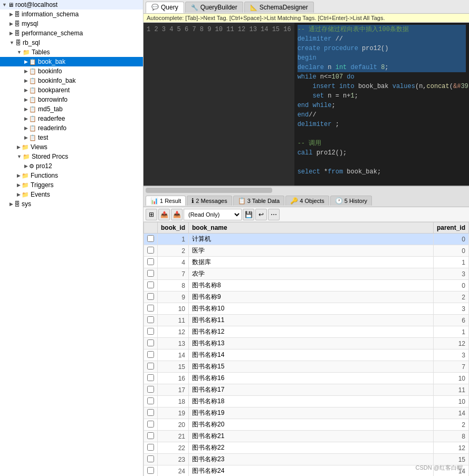  I want to click on tab-query: 💬Query, so click(165, 7).